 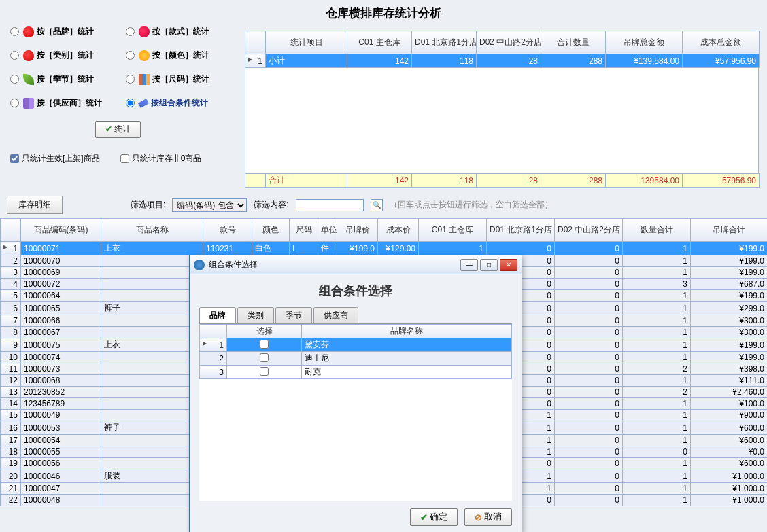 I want to click on dlg-col-select: 选择, so click(x=265, y=332).